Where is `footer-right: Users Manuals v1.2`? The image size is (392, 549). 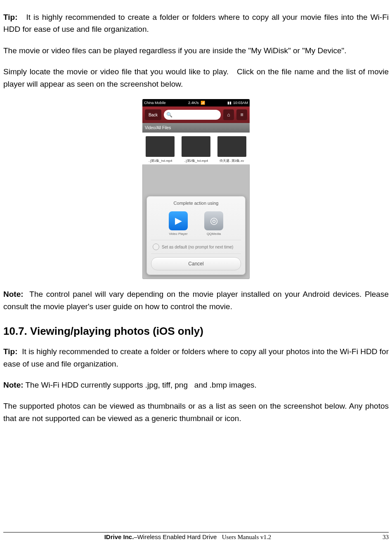 footer-right: Users Manuals v1.2 is located at coordinates (247, 537).